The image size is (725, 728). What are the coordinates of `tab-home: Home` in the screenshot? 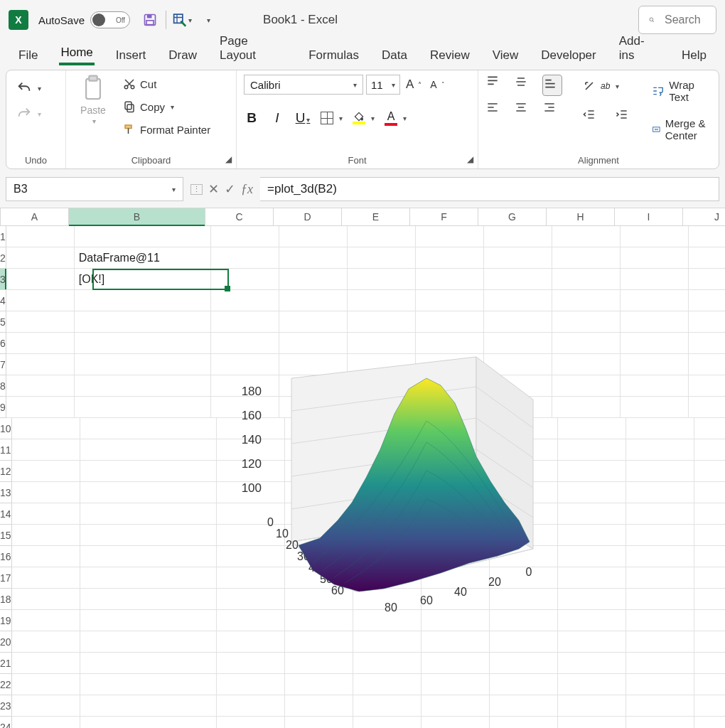 It's located at (77, 54).